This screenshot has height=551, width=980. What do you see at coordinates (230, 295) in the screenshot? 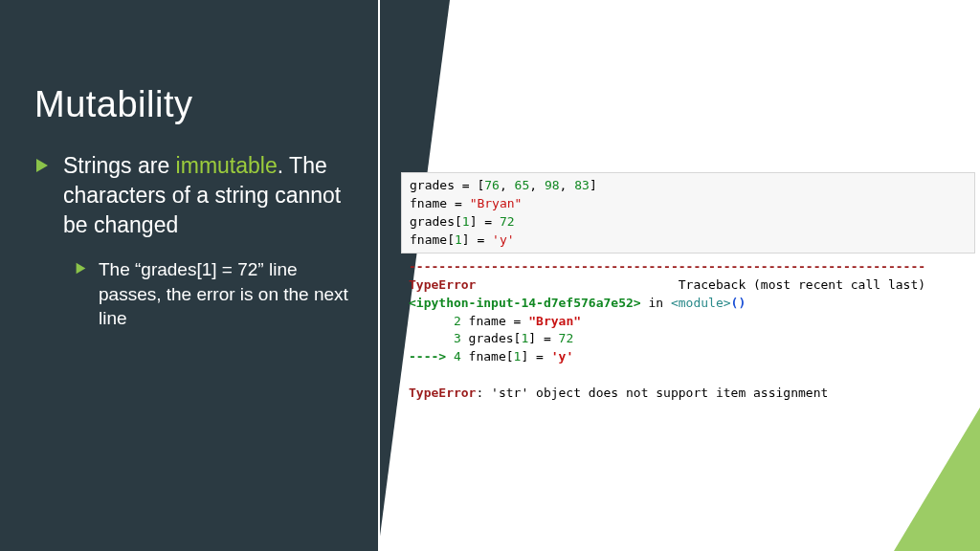
I see `bullet-2-text: The “grades[1] = 72” line passes, the er…` at bounding box center [230, 295].